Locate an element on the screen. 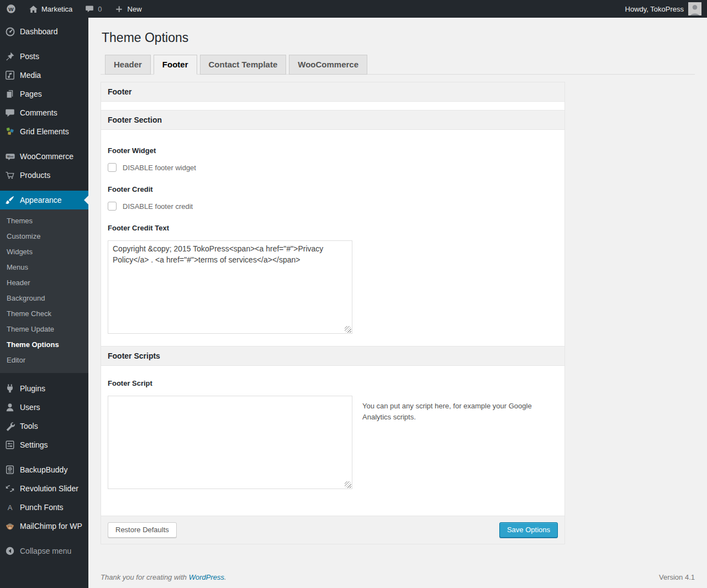  sidebar-item-label: Punch Fonts is located at coordinates (42, 507).